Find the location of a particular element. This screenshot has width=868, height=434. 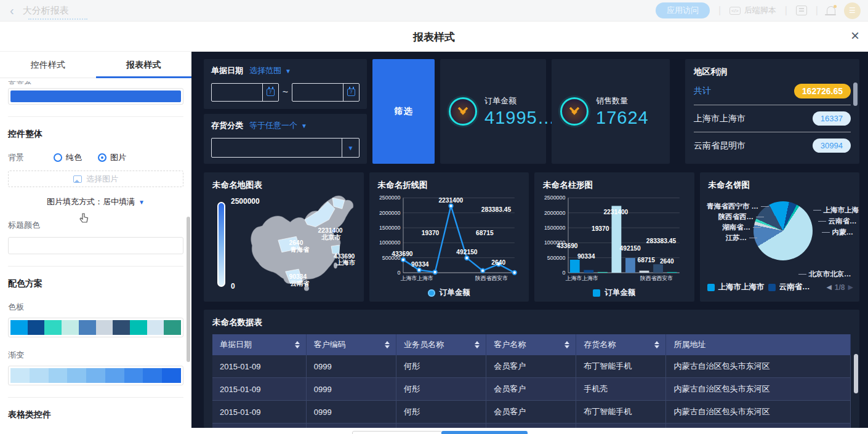

image-fill-mode-dropdown: 图片填充方式：居中填满▼ is located at coordinates (96, 202).